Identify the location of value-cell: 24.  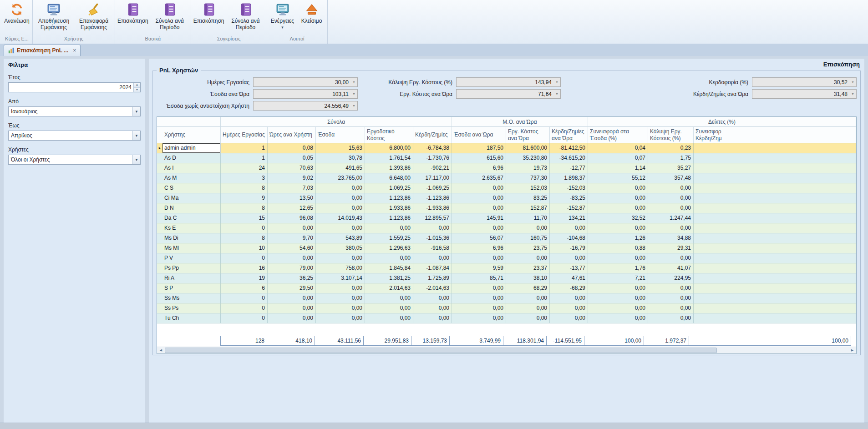
(244, 168).